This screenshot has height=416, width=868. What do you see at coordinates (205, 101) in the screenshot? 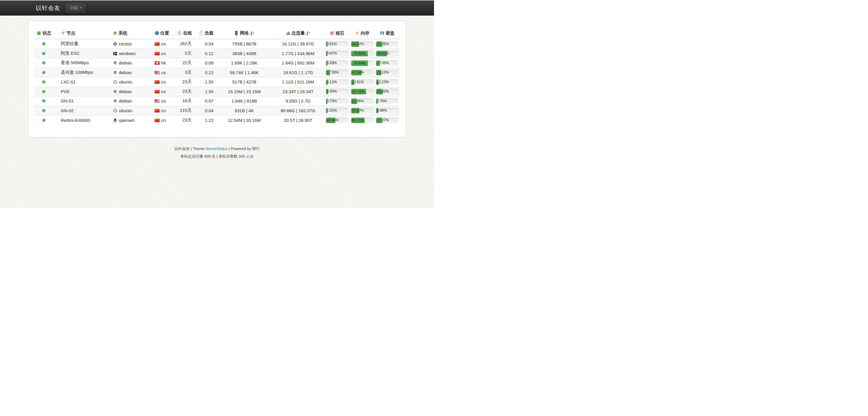
I see `load-value: 0.07` at bounding box center [205, 101].